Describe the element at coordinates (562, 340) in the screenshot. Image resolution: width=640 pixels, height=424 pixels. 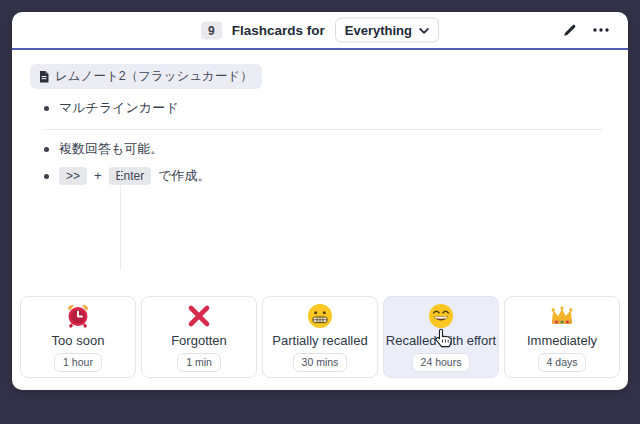
I see `answer-label: Immediately` at that location.